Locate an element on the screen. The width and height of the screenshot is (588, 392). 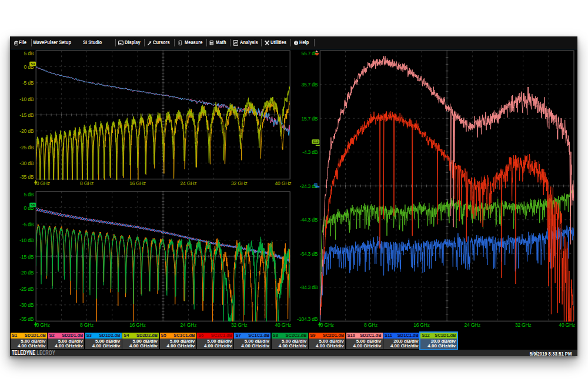
svg-text: -104.3 dB is located at coordinates (308, 319).